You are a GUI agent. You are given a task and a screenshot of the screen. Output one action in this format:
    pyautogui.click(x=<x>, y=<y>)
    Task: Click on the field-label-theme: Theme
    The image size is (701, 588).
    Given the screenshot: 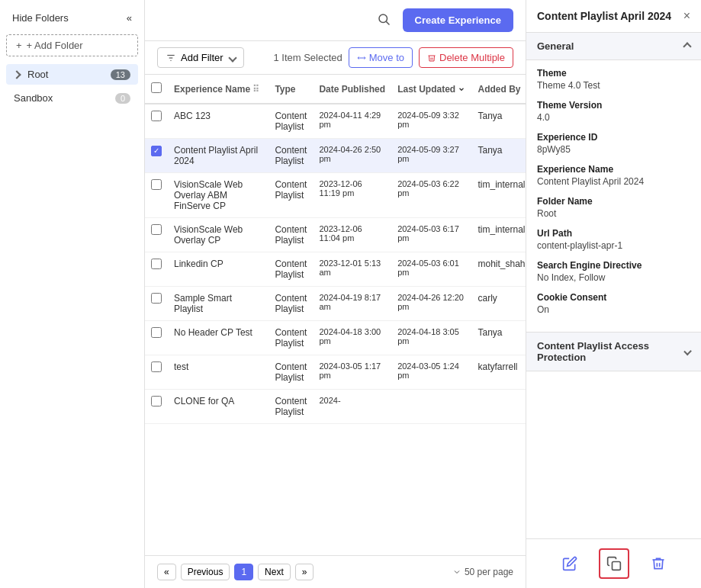 What is the action you would take?
    pyautogui.click(x=613, y=73)
    